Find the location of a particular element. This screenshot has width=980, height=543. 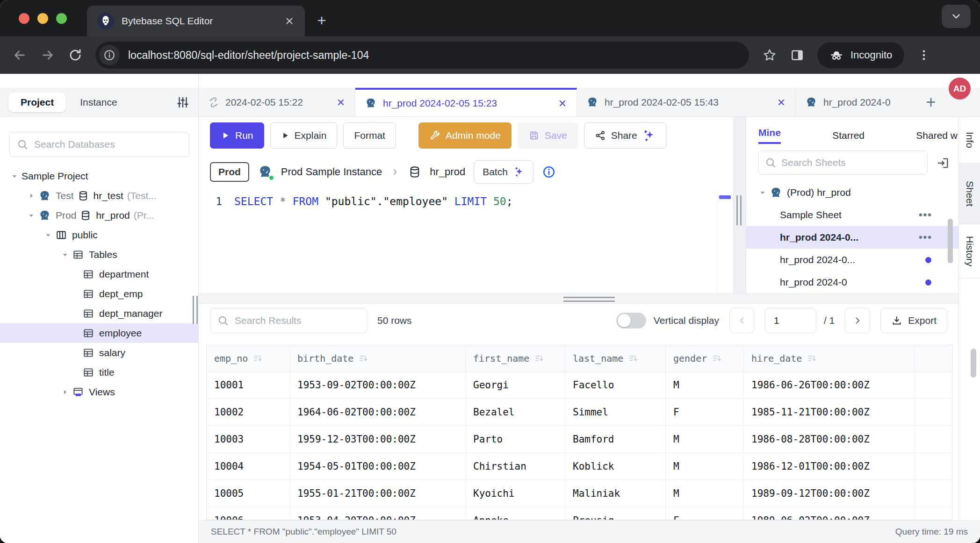

sidebar-filter-sliders-icon is located at coordinates (183, 102).